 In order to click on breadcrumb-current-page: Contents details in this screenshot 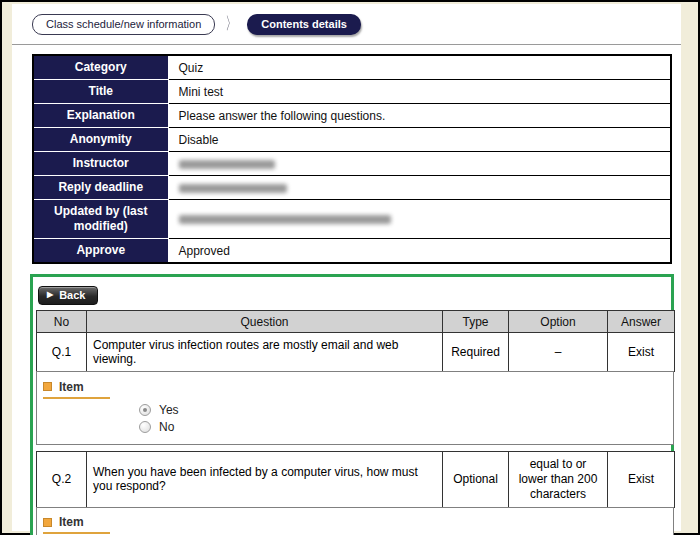, I will do `click(304, 24)`.